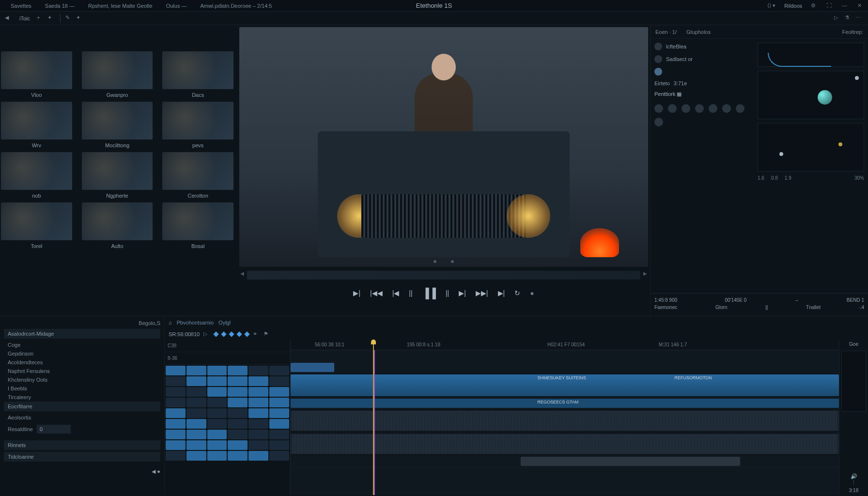 The image size is (868, 496). I want to click on track-label-0: C38, so click(228, 346).